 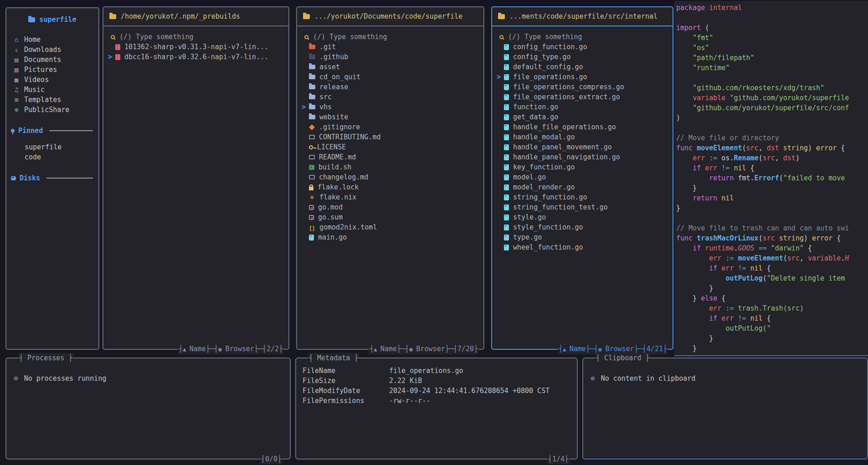 I want to click on file-row--github: .github, so click(x=390, y=57).